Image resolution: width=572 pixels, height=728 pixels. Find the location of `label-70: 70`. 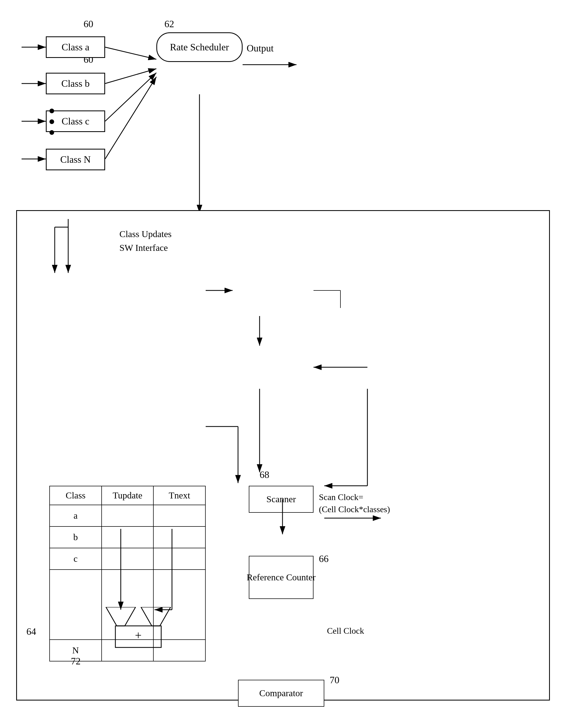

label-70: 70 is located at coordinates (334, 680).